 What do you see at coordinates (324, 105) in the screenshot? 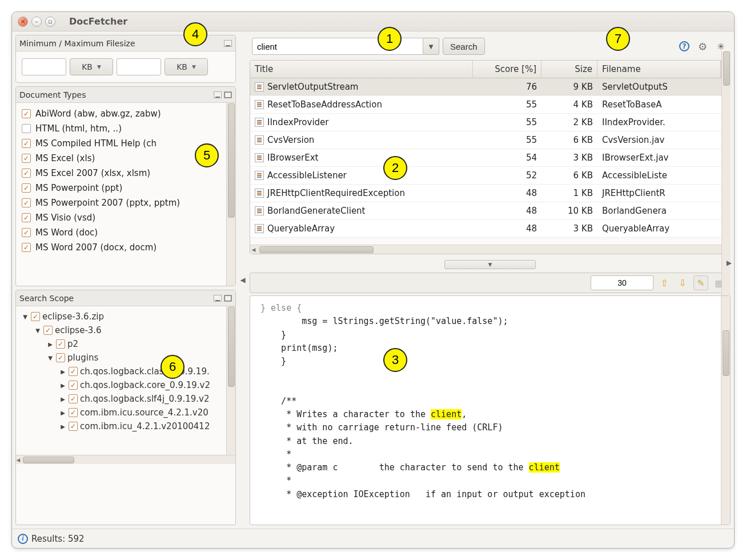
I see `cell-title: ResetToBaseAddressAction` at bounding box center [324, 105].